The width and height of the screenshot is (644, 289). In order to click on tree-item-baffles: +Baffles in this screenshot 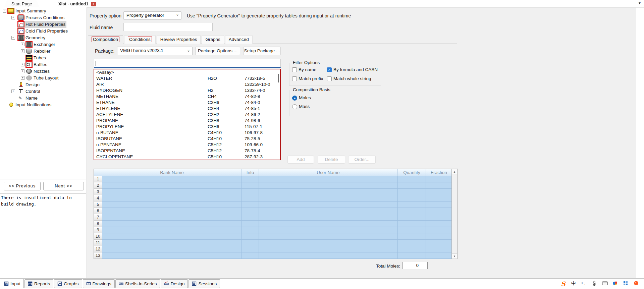, I will do `click(43, 65)`.